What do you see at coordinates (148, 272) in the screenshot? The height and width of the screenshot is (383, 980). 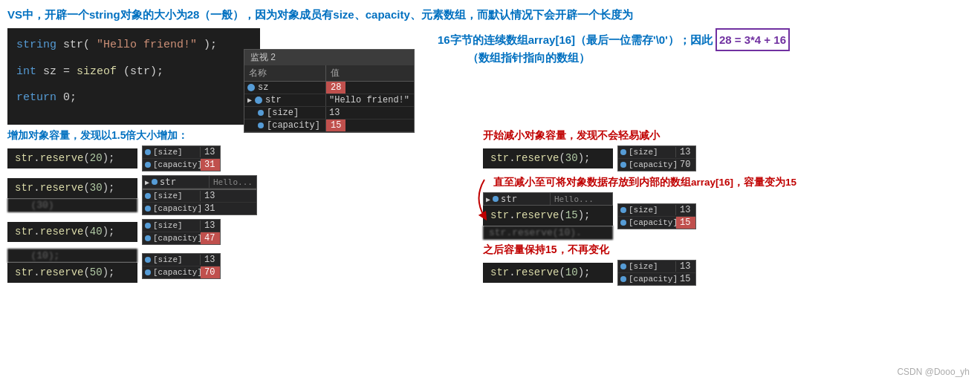 I see `dot-icon-50-cap` at bounding box center [148, 272].